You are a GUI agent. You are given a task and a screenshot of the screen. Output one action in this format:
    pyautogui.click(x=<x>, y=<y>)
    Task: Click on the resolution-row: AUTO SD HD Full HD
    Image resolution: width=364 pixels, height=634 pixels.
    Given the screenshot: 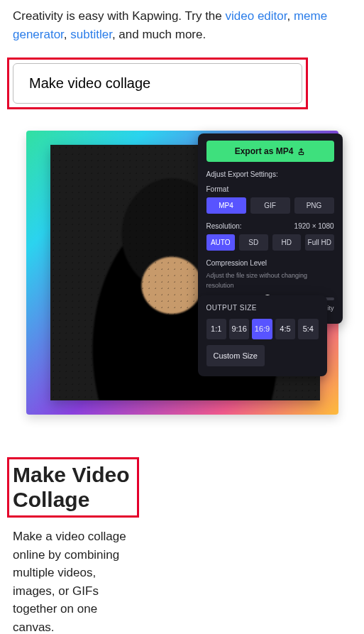 What is the action you would take?
    pyautogui.click(x=270, y=243)
    